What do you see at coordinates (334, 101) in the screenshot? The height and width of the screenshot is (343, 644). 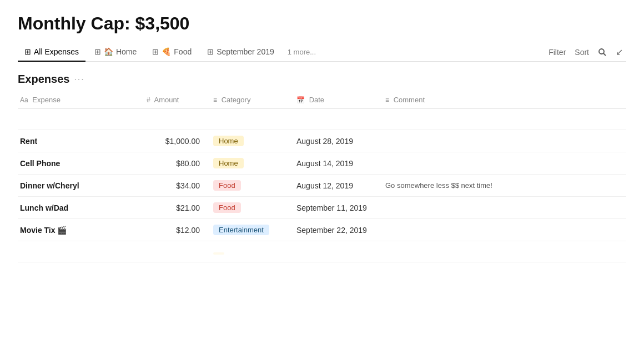 I see `col-header-date: 📅 Date` at bounding box center [334, 101].